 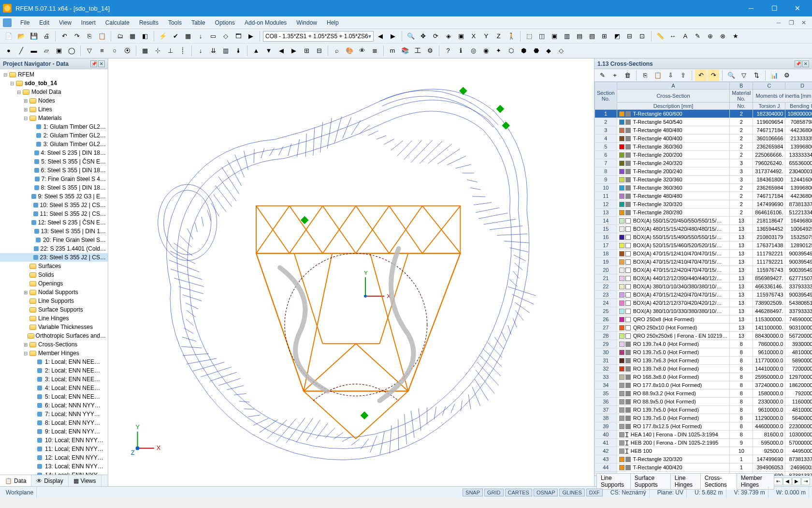 What do you see at coordinates (44, 23) in the screenshot?
I see `menu-edit: Edit` at bounding box center [44, 23].